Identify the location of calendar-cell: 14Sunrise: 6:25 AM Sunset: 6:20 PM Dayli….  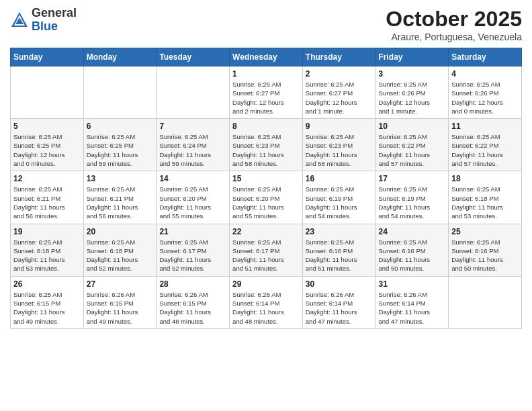
(193, 197).